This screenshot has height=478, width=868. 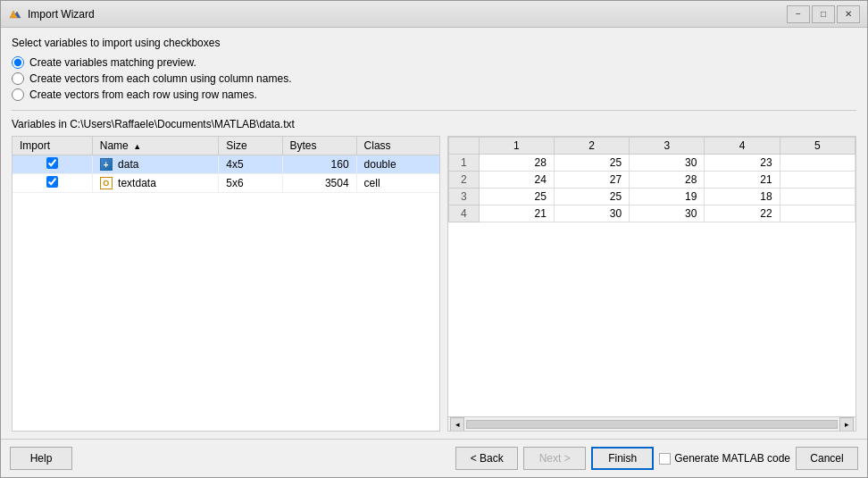 I want to click on row-class-2: cell, so click(x=398, y=184).